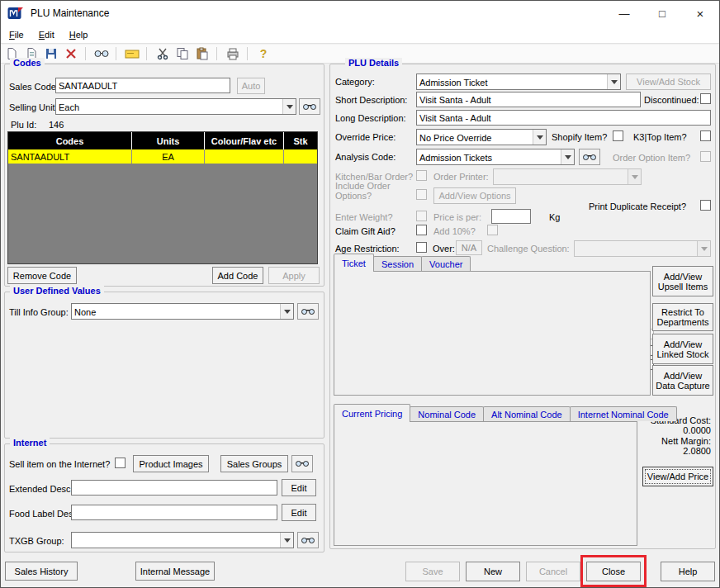 Image resolution: width=720 pixels, height=588 pixels. I want to click on save-button: Save, so click(433, 571).